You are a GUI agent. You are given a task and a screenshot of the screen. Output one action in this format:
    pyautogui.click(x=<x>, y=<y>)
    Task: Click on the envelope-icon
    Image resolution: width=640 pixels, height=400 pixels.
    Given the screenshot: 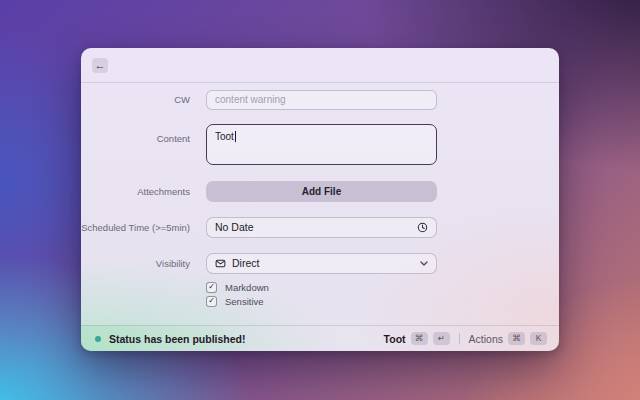 What is the action you would take?
    pyautogui.click(x=220, y=264)
    